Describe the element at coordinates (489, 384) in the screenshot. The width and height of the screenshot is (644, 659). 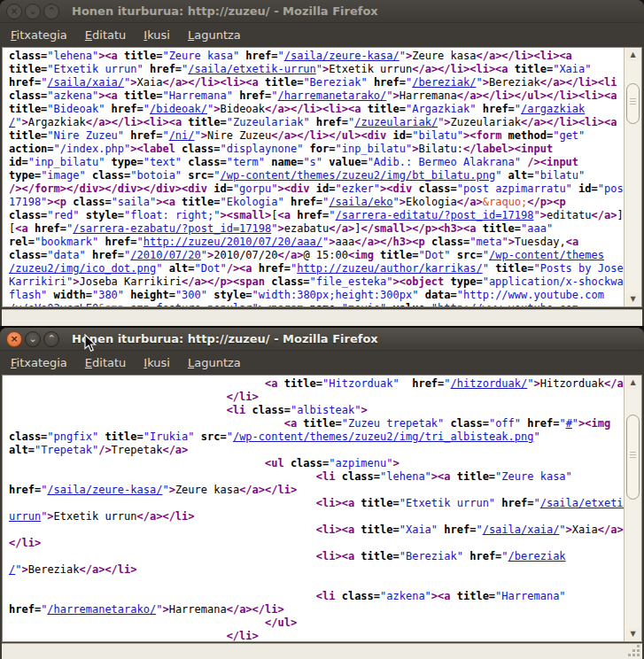
I see `source-link: /hitzorduak/` at that location.